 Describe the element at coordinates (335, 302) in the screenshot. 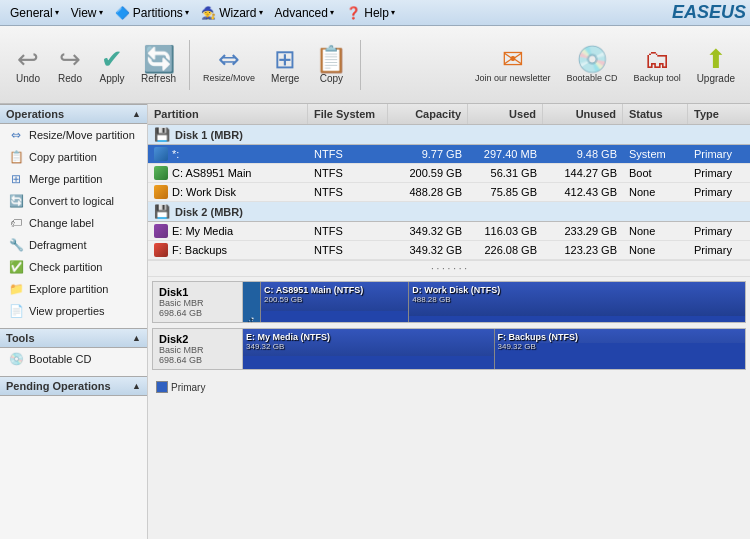

I see `disk1-part-c-viz: C: AS8951 Main (NTFS) 200.59 GB` at that location.